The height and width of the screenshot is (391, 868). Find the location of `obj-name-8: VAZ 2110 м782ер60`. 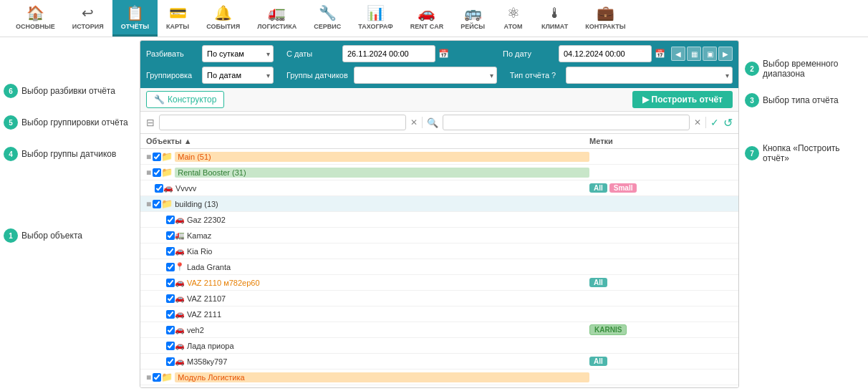

obj-name-8: VAZ 2110 м782ер60 is located at coordinates (388, 283).